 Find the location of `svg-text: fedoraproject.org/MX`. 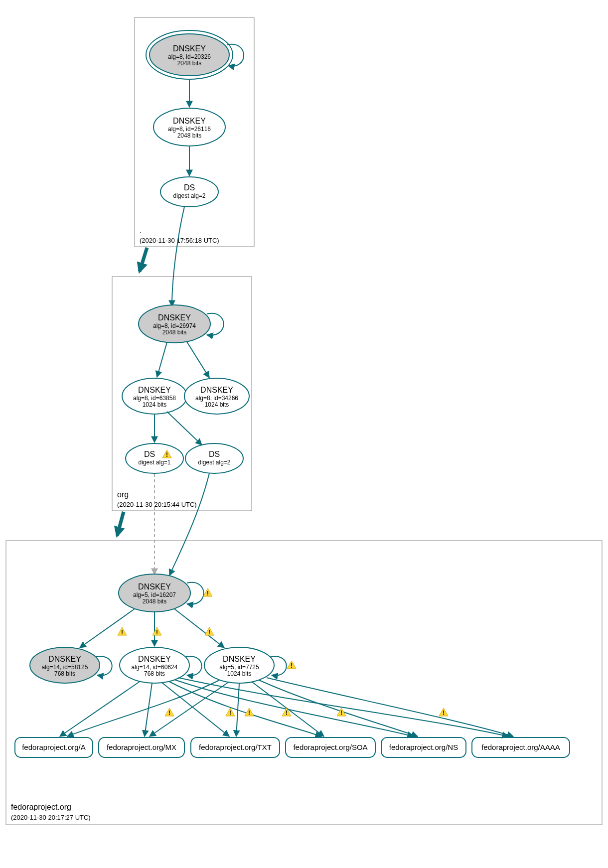

svg-text: fedoraproject.org/MX is located at coordinates (142, 747).